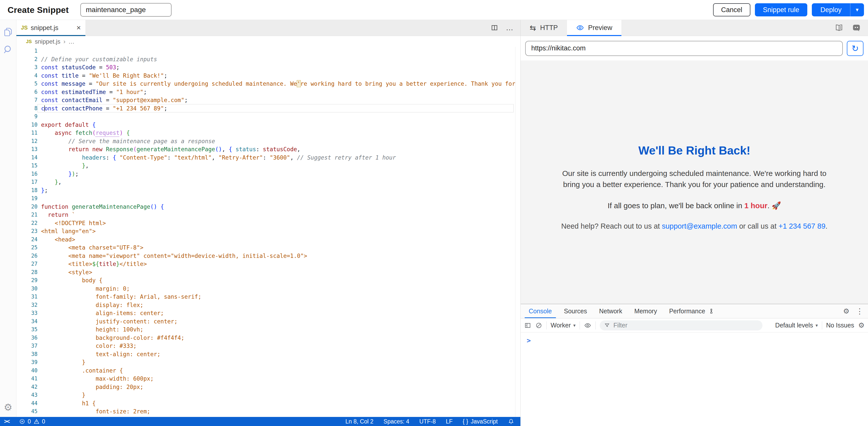  I want to click on issues-counter: No Issues, so click(840, 325).